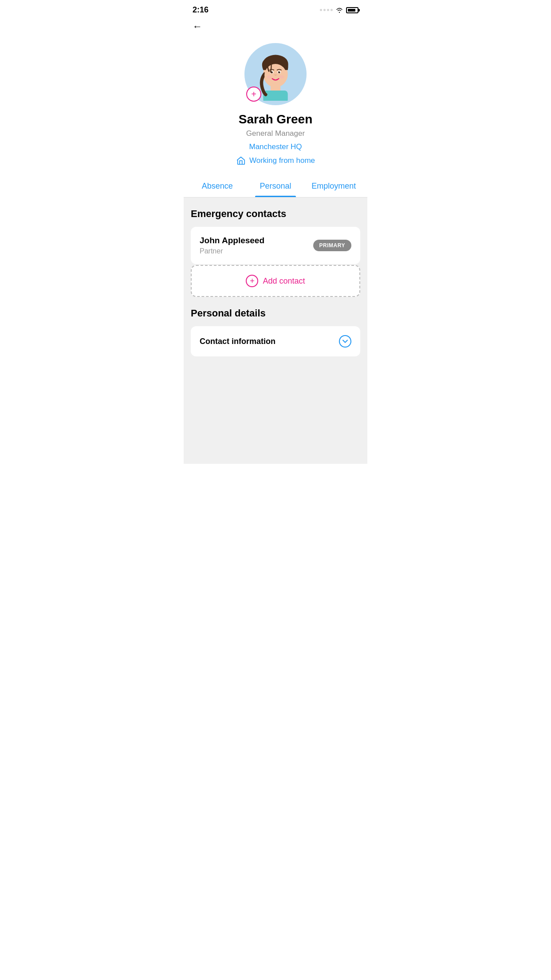  I want to click on tabs-section: Absence Personal Employment, so click(276, 186).